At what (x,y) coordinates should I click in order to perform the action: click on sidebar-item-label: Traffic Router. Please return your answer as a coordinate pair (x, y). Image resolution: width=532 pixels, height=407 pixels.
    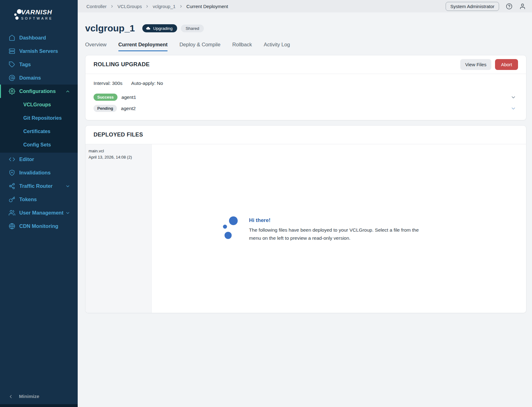
    Looking at the image, I should click on (36, 186).